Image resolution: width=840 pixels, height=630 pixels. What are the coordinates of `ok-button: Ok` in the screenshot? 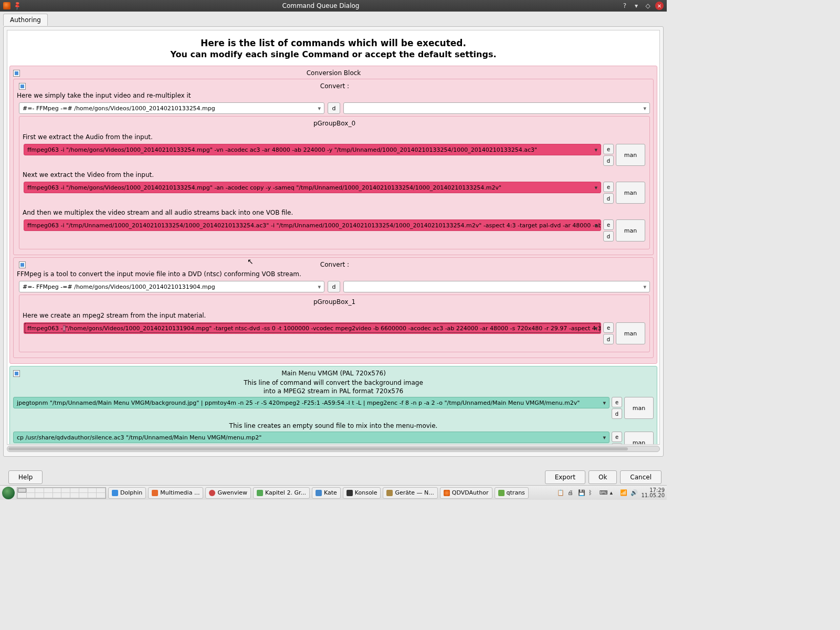 It's located at (603, 477).